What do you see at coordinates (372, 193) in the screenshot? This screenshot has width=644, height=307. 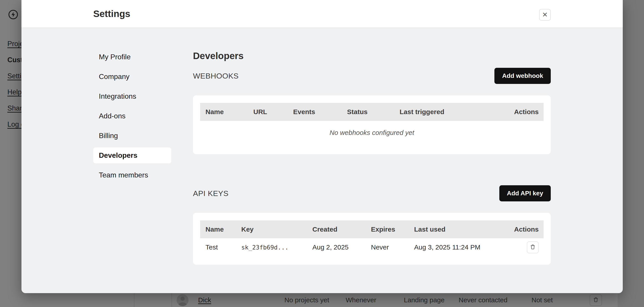 I see `api-keys-section-header: API KEYS Add API key` at bounding box center [372, 193].